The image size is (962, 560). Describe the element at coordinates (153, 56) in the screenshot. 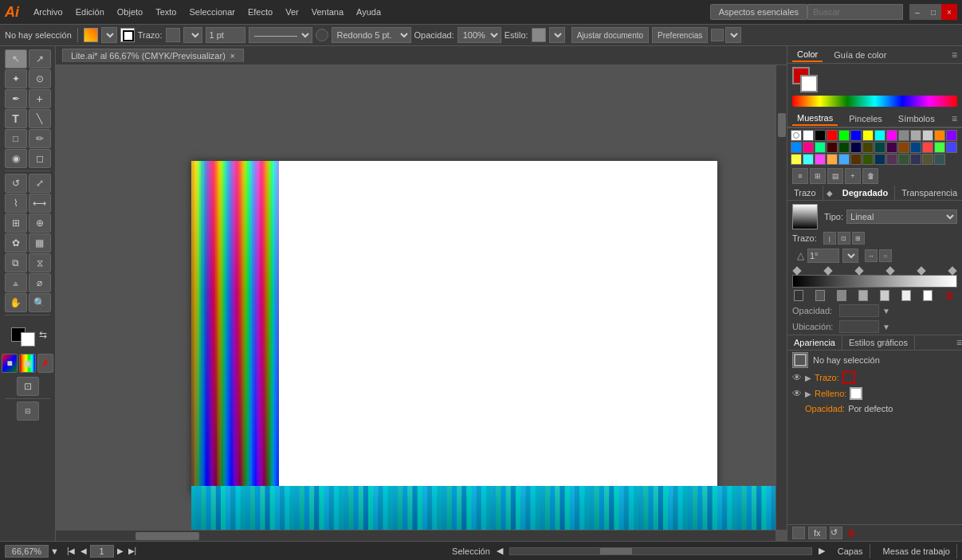

I see `canvas-tab-item: Lite.ai* al 66,67% (CMYK/Previsualizar) …` at that location.